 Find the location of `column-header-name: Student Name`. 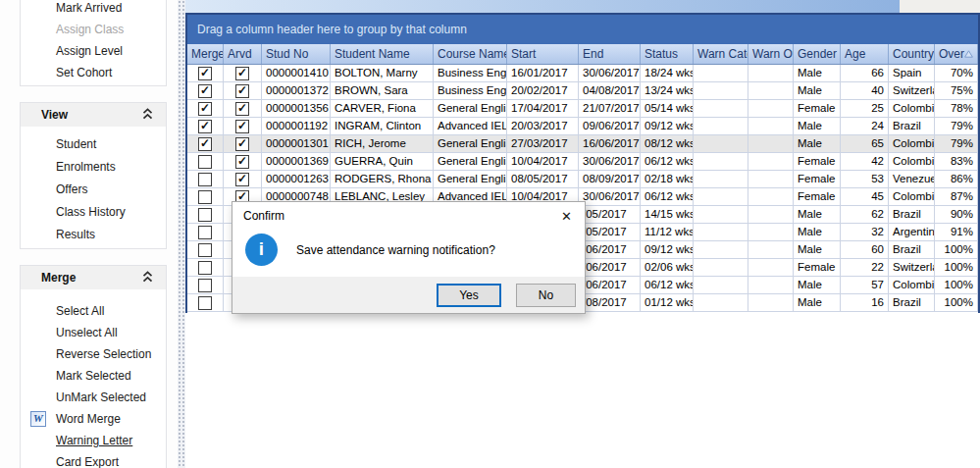

column-header-name: Student Name is located at coordinates (383, 54).